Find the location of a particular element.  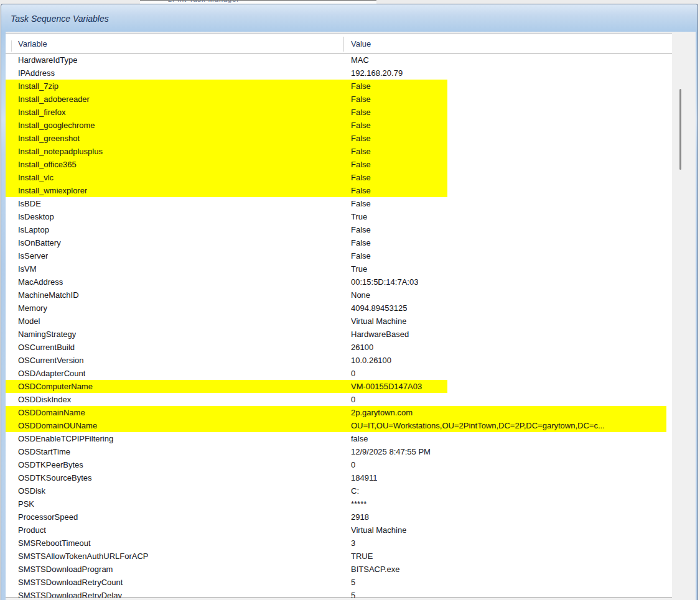

value-cell: 10.0.26100 is located at coordinates (371, 361).